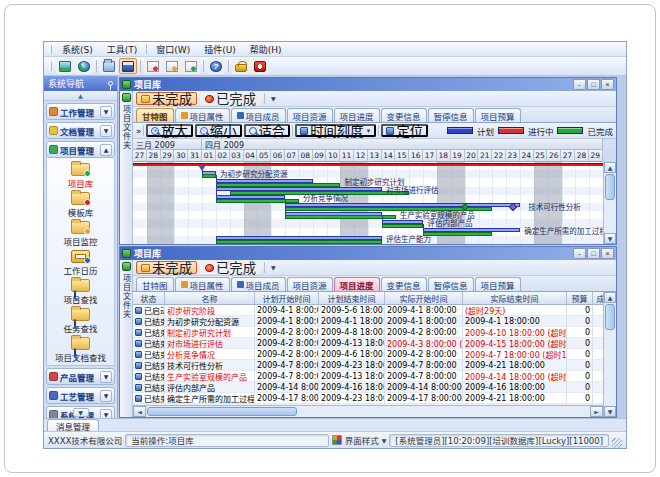 This screenshot has height=477, width=660. Describe the element at coordinates (128, 66) in the screenshot. I see `save-button` at that location.